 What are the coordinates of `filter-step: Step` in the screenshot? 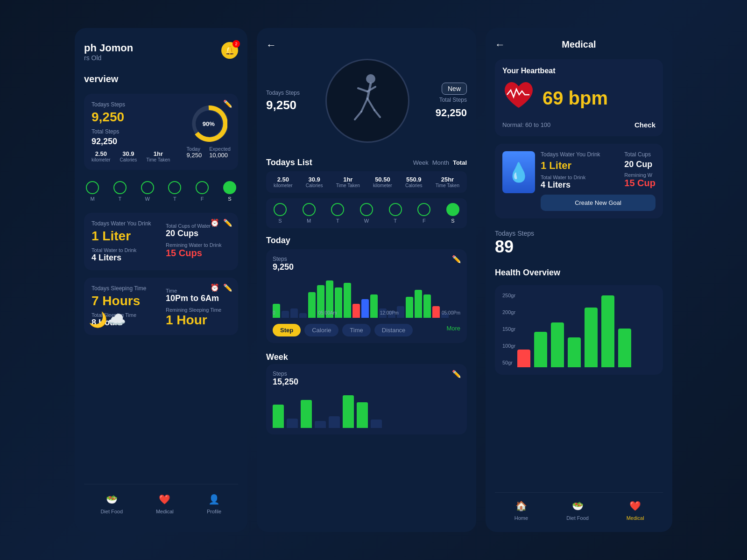 It's located at (287, 330).